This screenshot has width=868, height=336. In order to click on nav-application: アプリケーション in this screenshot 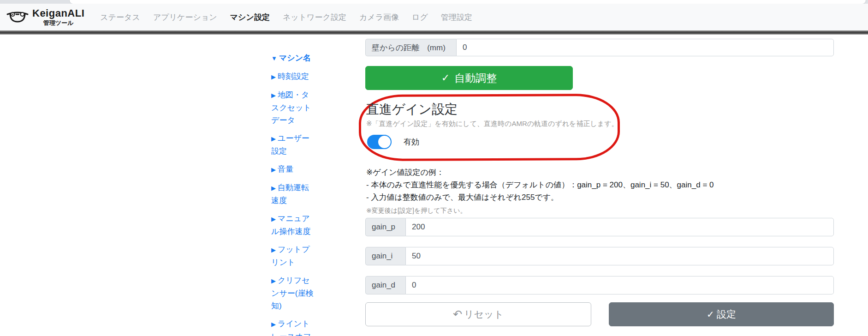, I will do `click(185, 18)`.